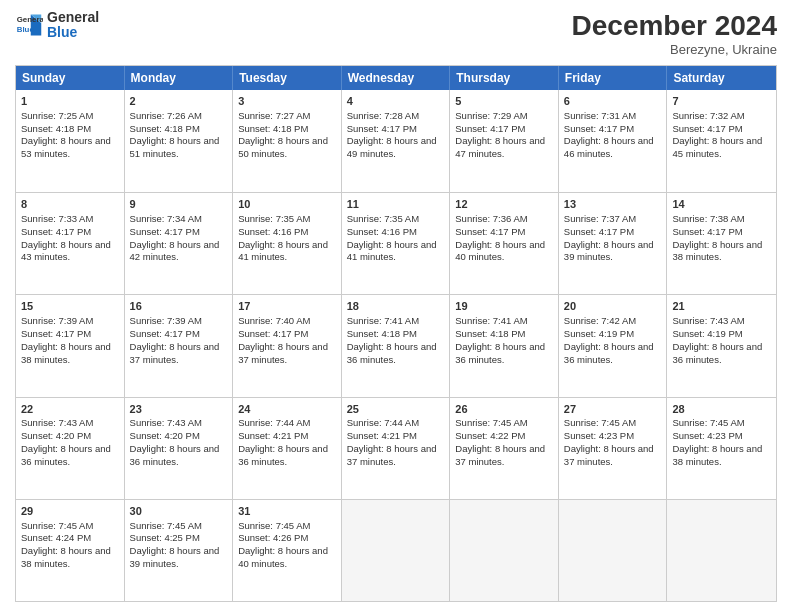 This screenshot has height=612, width=792. I want to click on day-number: 10, so click(287, 204).